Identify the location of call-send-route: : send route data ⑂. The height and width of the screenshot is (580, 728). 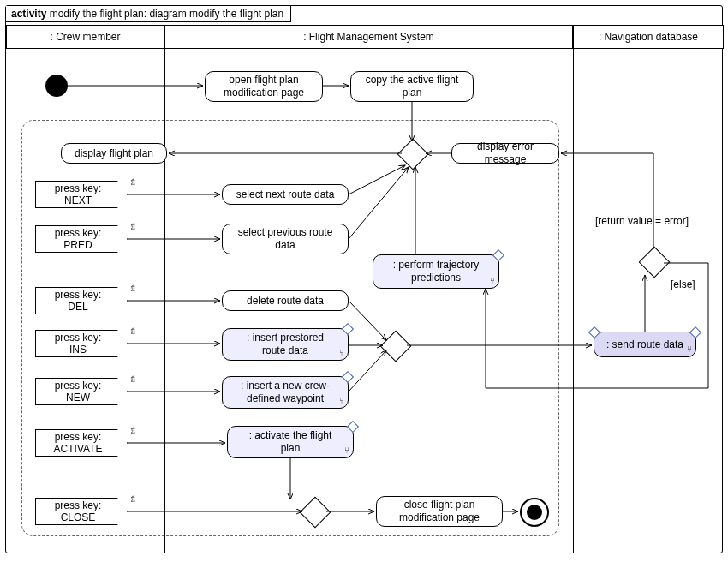
(645, 344).